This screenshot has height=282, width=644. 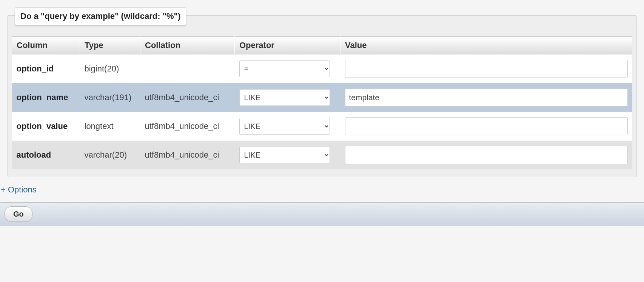 What do you see at coordinates (285, 69) in the screenshot?
I see `operator-select: =` at bounding box center [285, 69].